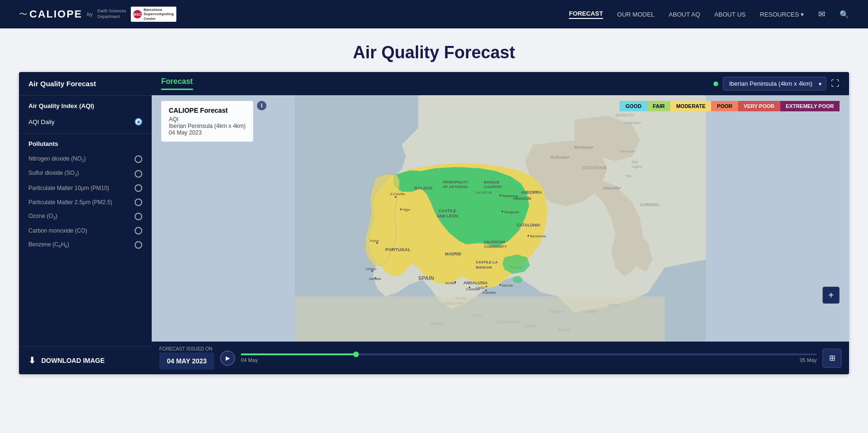  Describe the element at coordinates (90, 14) in the screenshot. I see `by-label: by` at that location.